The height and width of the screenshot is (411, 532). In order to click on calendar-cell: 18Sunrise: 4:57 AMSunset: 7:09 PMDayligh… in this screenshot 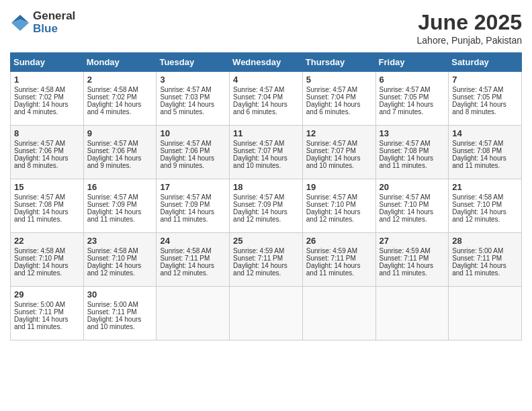, I will do `click(266, 206)`.